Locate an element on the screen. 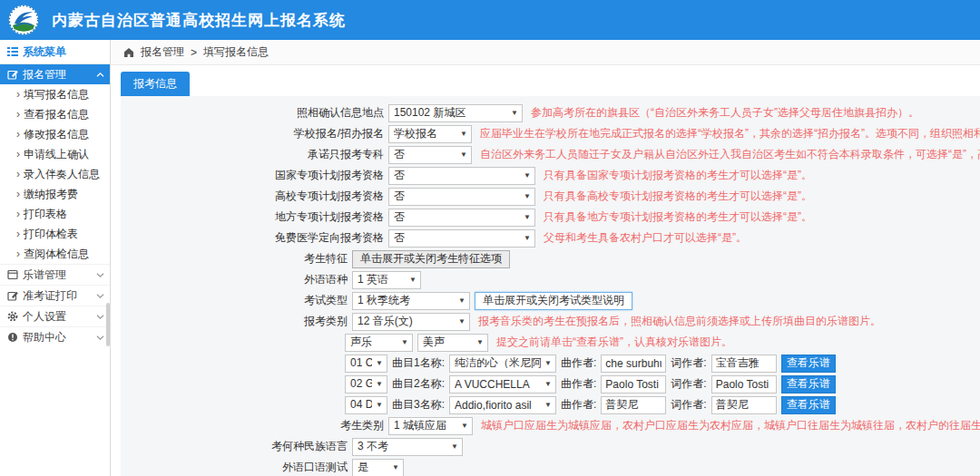 The image size is (980, 476). sidebar-section-sheet-music: 乐谱管理 is located at coordinates (54, 274).